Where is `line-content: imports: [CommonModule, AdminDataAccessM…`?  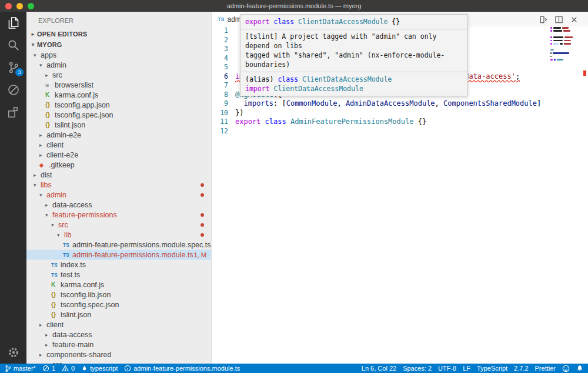
line-content: imports: [CommonModule, AdminDataAccessM… is located at coordinates (388, 104).